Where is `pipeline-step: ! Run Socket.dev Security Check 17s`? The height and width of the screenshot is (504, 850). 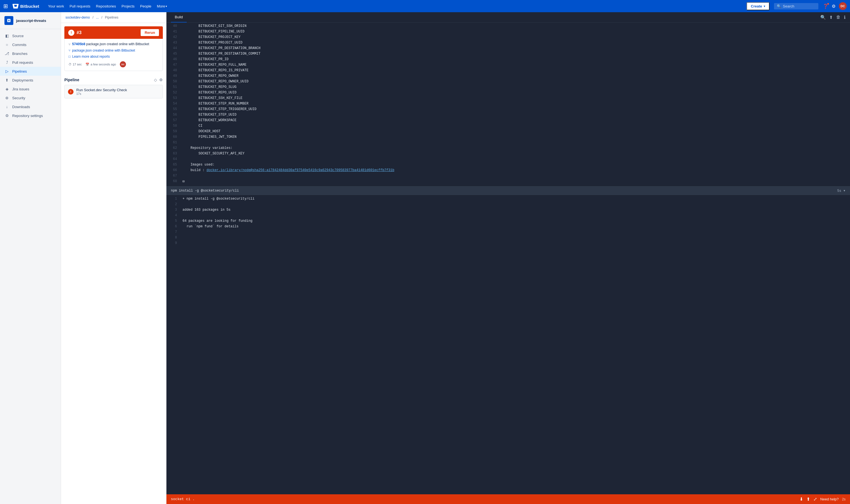
pipeline-step: ! Run Socket.dev Security Check 17s is located at coordinates (114, 92).